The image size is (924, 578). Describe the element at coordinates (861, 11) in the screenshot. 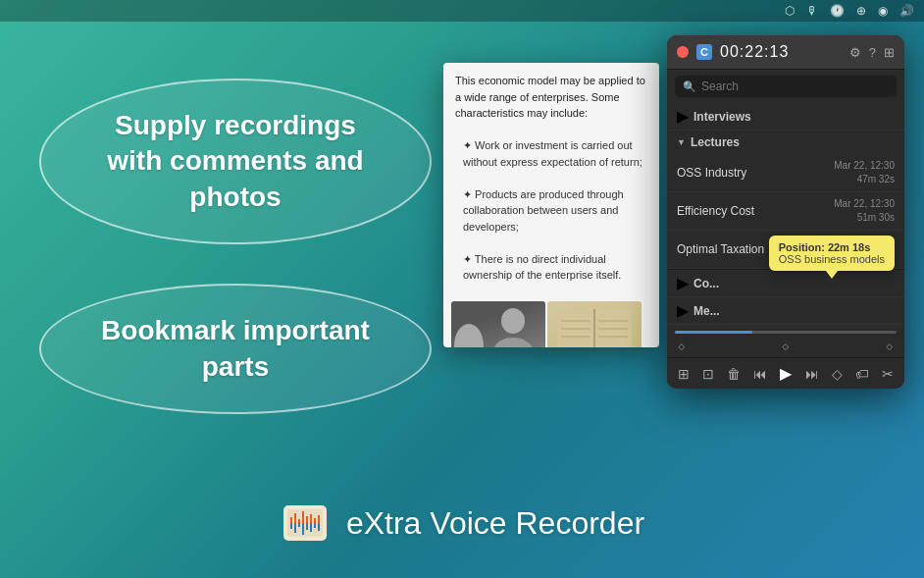

I see `airplay-icon: ⊕` at that location.